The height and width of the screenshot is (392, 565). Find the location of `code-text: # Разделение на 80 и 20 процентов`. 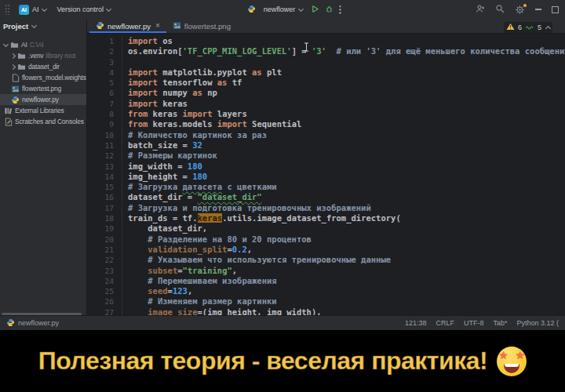

code-text: # Разделение на 80 и 20 процентов is located at coordinates (220, 240).